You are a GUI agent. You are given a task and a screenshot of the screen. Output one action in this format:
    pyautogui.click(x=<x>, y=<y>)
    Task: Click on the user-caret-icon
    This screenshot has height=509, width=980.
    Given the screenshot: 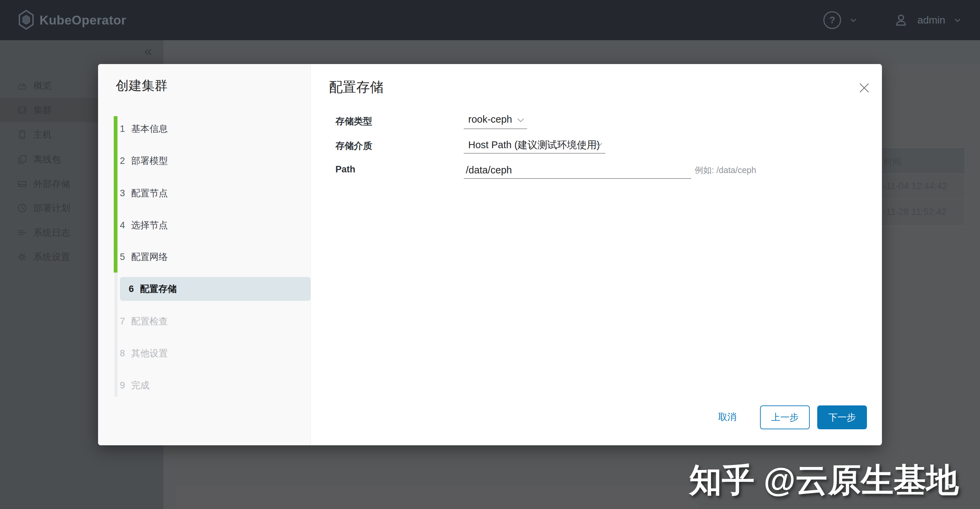 What is the action you would take?
    pyautogui.click(x=958, y=20)
    